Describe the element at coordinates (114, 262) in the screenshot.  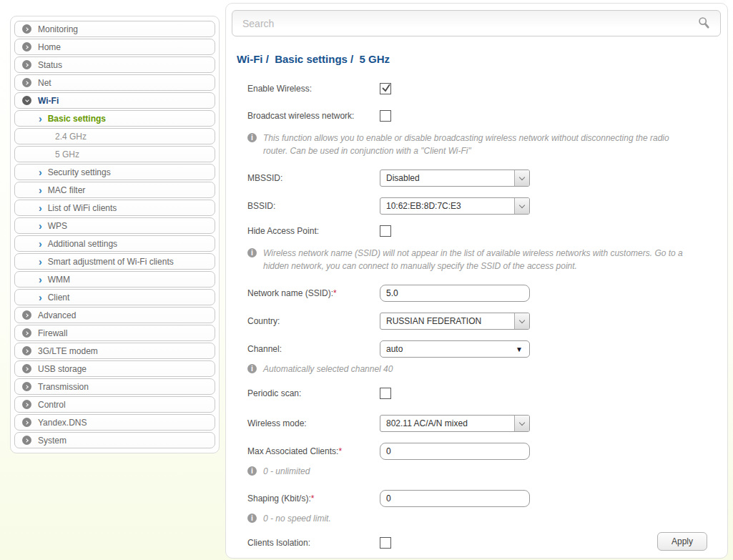
I see `sidebar-item-smart-adjustment-of-wi-fi-clients: ›Smart adjustment of Wi-Fi clients` at that location.